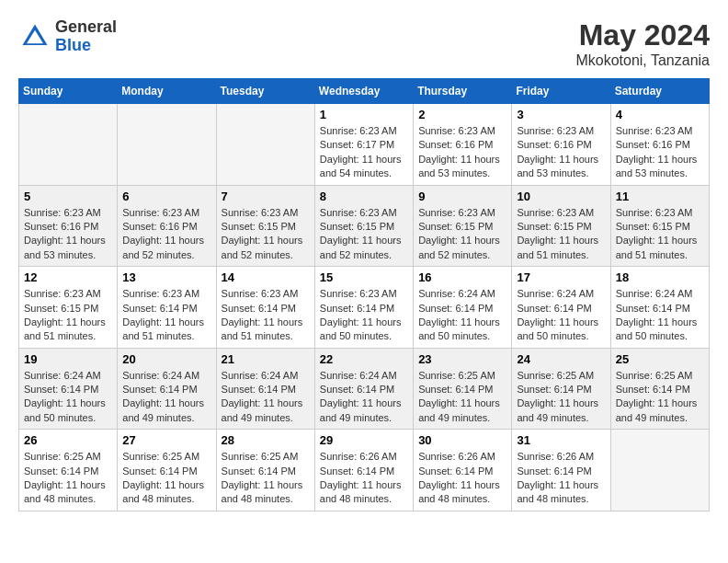  I want to click on calendar-cell: 13Sunrise: 6:23 AM Sunset: 6:14 PM Dayli…, so click(167, 307).